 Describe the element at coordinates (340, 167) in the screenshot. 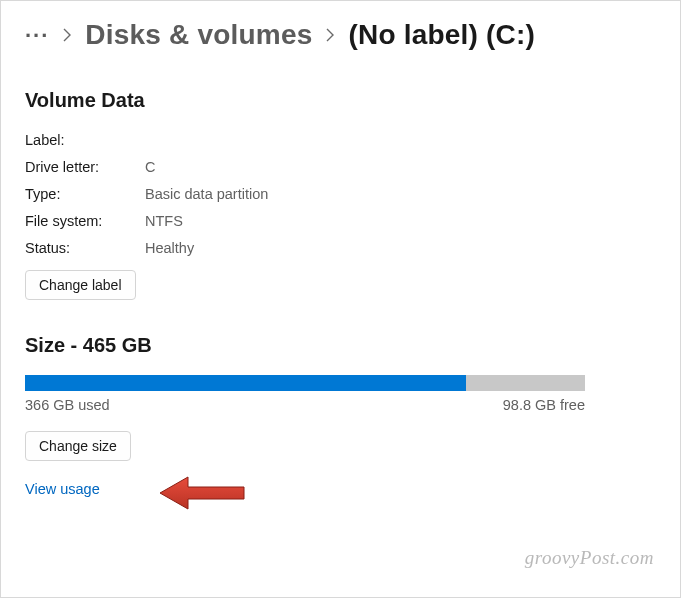

I see `property-row: Drive letter: C` at that location.